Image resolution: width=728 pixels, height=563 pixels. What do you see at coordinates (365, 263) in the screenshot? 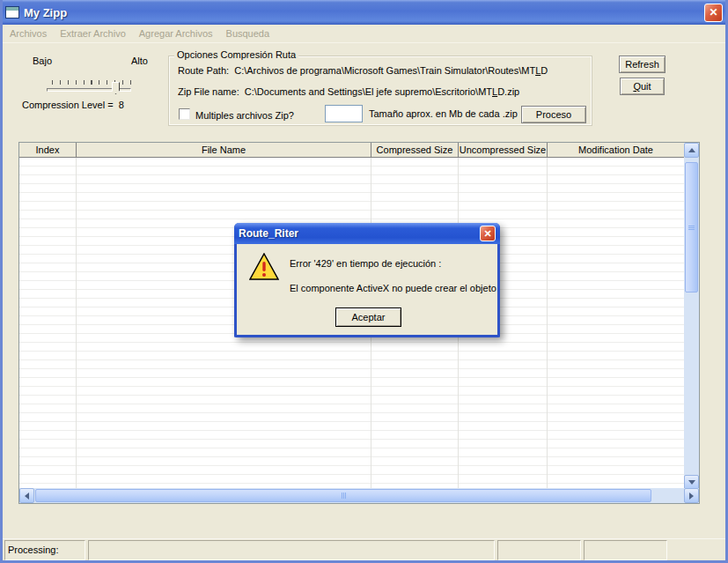
I see `error-line-1: Error '429' en tiempo de ejecución :` at bounding box center [365, 263].